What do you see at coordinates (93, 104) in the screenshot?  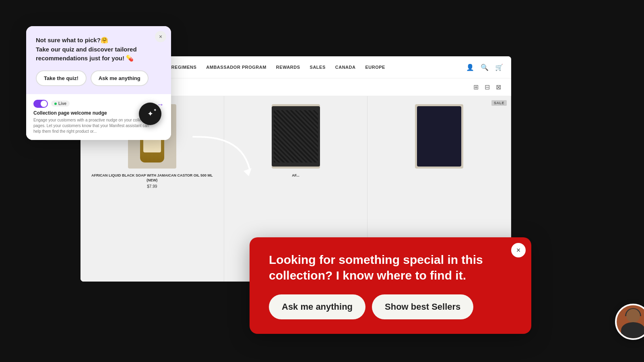 I see `quiz-toggle-area: Live` at bounding box center [93, 104].